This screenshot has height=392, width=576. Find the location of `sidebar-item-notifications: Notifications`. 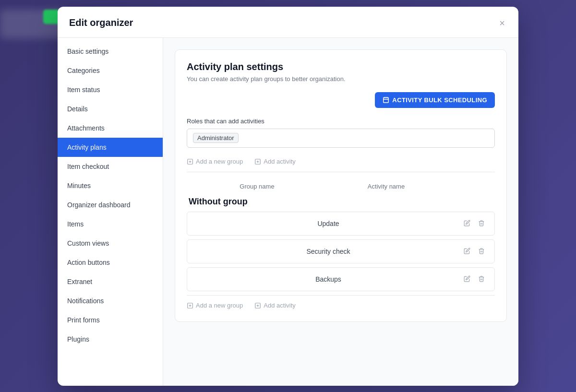

sidebar-item-notifications: Notifications is located at coordinates (110, 301).